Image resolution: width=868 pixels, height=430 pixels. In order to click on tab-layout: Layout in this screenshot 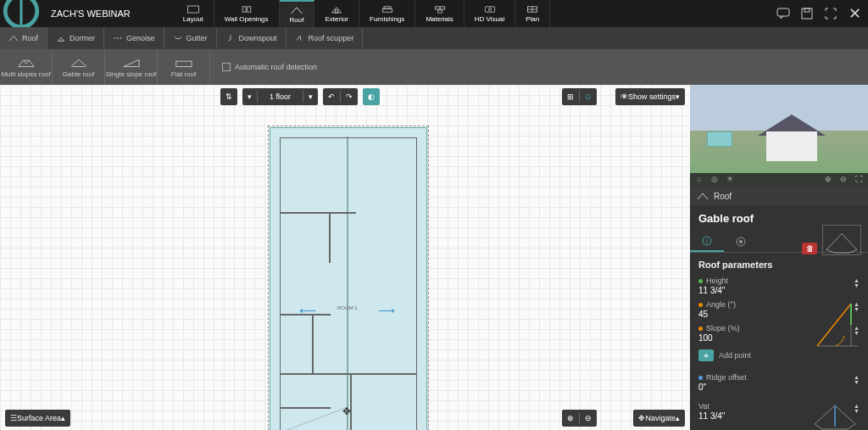, I will do `click(193, 14)`.